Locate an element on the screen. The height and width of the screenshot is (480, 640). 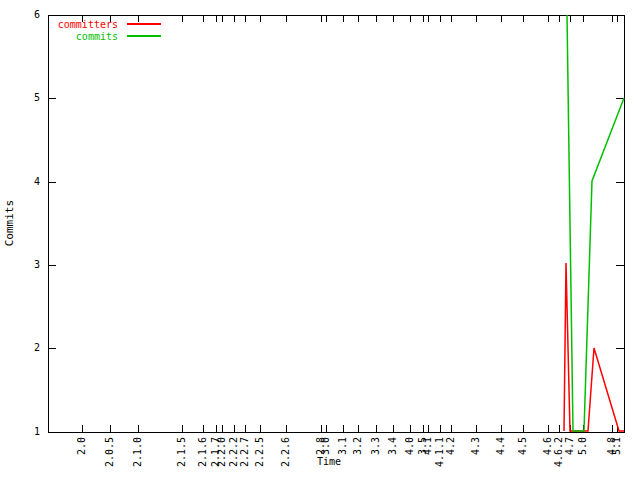
legend-line-sample-commits is located at coordinates (144, 36).